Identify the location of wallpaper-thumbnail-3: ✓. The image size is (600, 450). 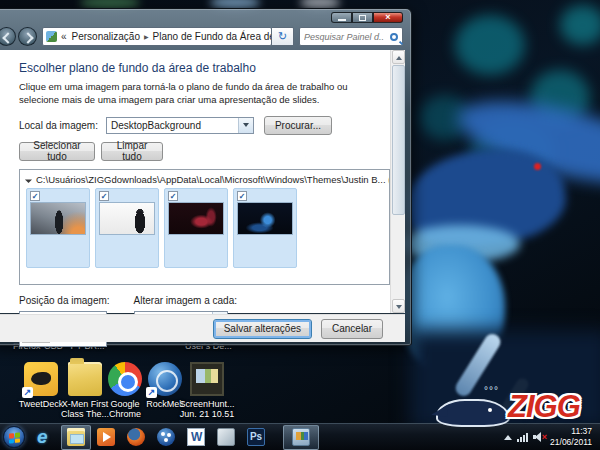
(196, 228).